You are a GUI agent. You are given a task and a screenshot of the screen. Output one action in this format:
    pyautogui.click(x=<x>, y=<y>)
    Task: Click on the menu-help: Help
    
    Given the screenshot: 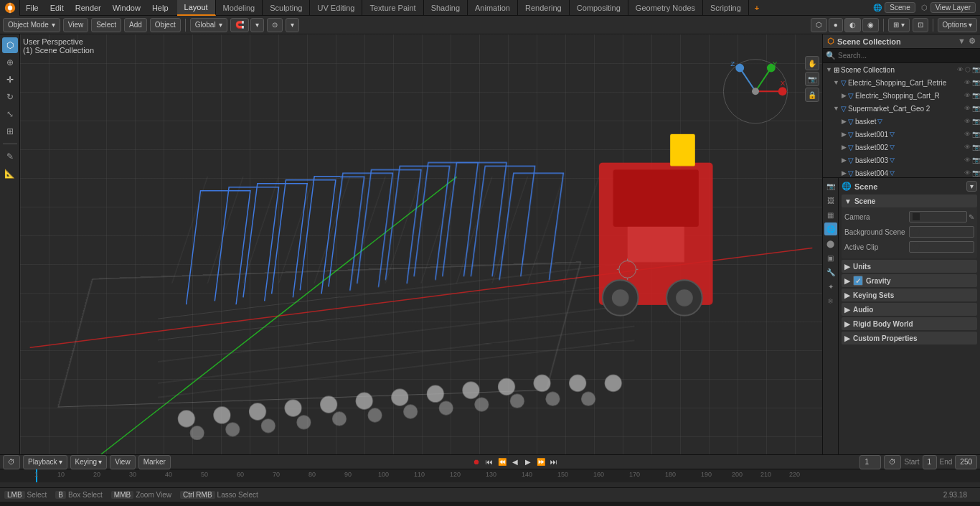 What is the action you would take?
    pyautogui.click(x=161, y=8)
    